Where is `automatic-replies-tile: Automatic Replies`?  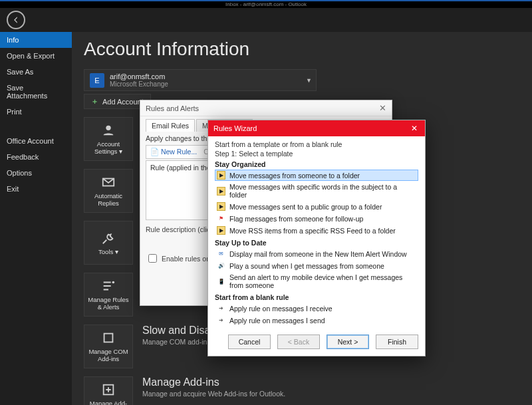 automatic-replies-tile: Automatic Replies is located at coordinates (108, 191).